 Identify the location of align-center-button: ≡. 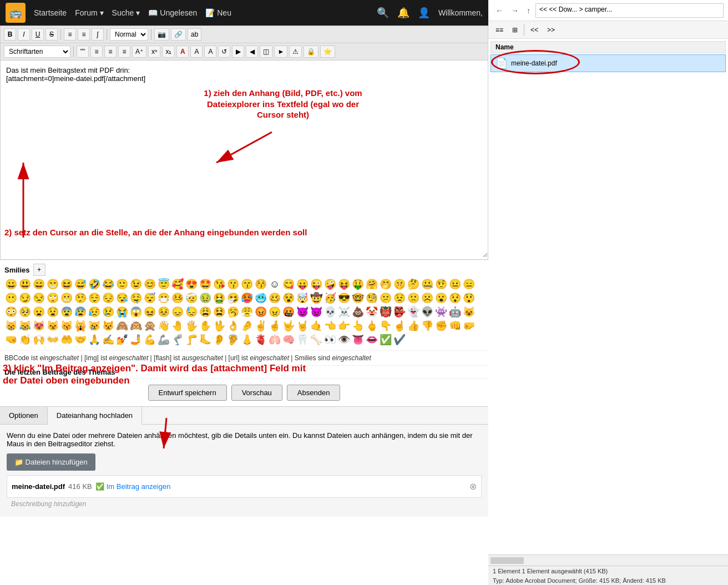
(110, 52).